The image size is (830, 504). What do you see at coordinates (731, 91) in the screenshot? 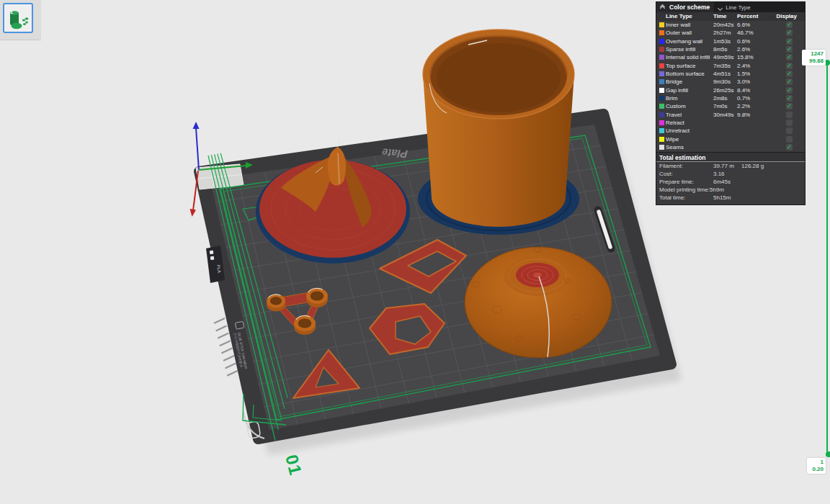
I see `line-type-row: Gap infill26m25s8.4%✓` at bounding box center [731, 91].